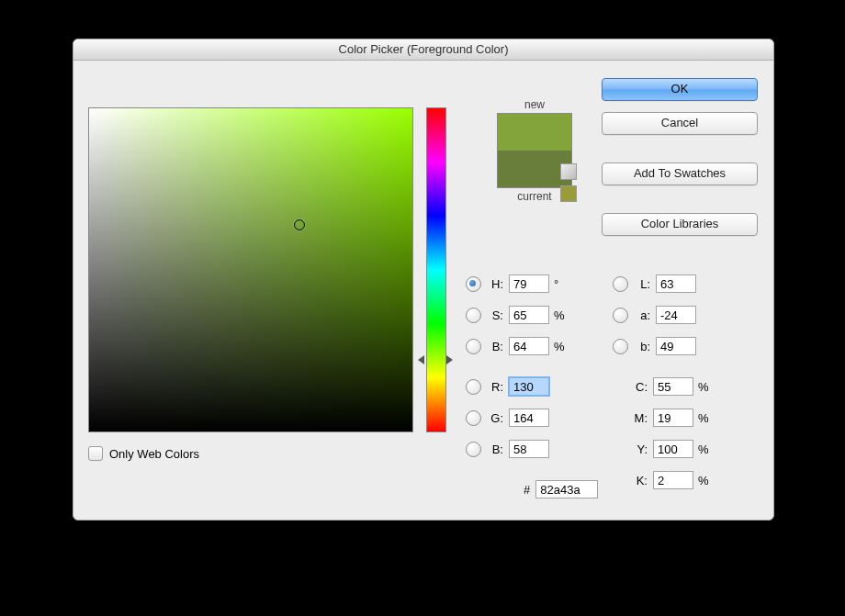 The width and height of the screenshot is (845, 616). I want to click on row-hsb-b: B: %, so click(516, 346).